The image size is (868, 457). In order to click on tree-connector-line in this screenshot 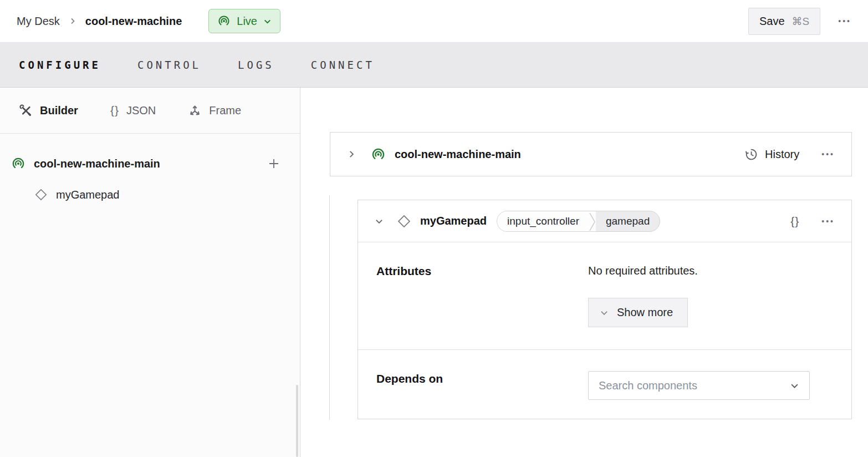, I will do `click(329, 307)`.